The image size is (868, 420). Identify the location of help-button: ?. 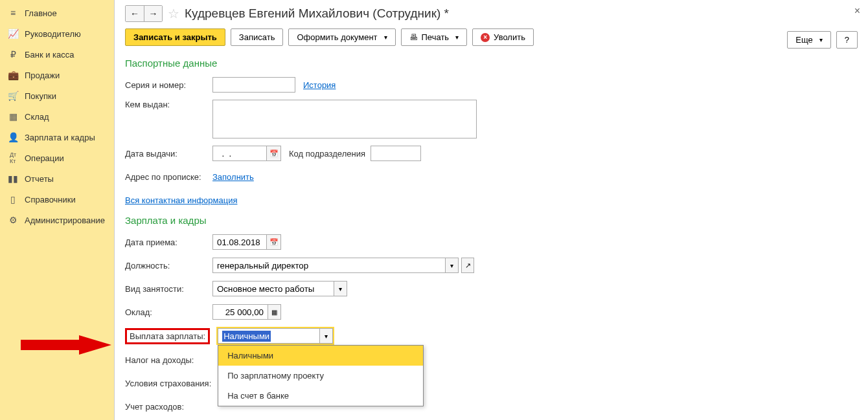
(847, 40).